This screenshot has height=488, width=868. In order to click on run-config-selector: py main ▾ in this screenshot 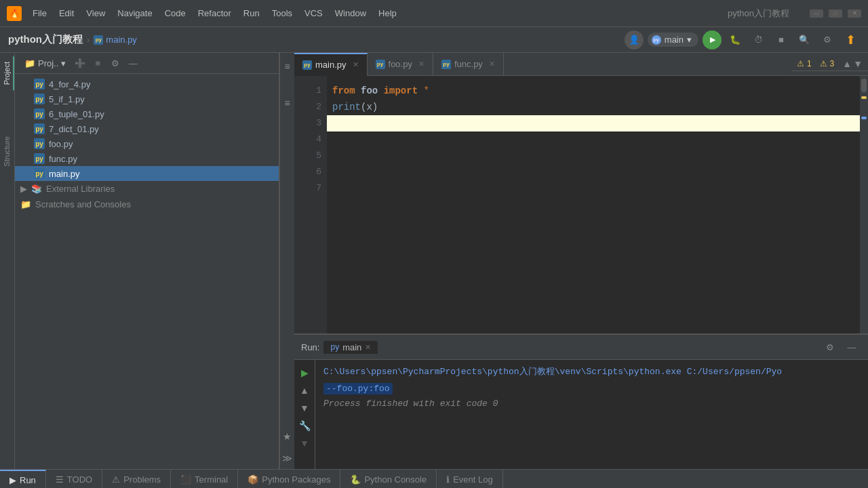, I will do `click(673, 39)`.